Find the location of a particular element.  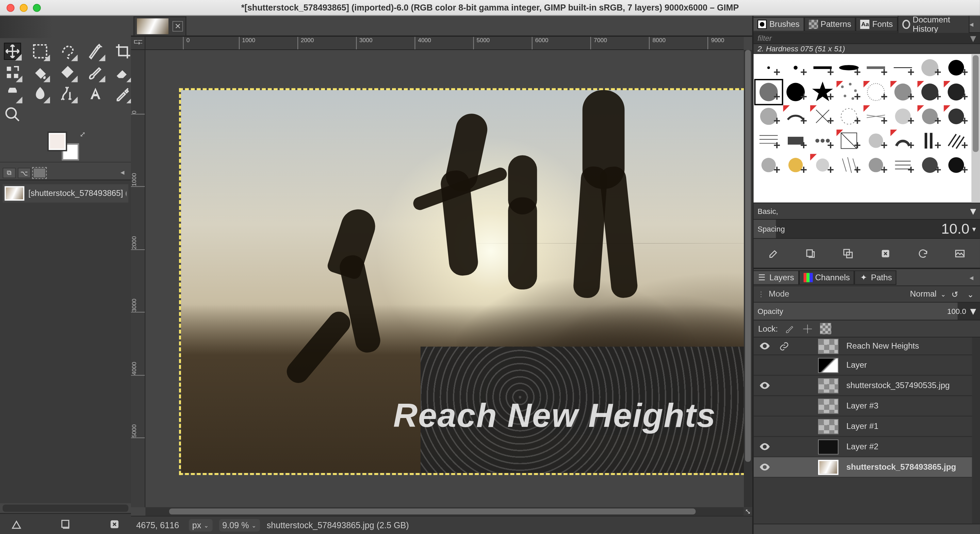

layer-name: Layer #2 is located at coordinates (862, 447).